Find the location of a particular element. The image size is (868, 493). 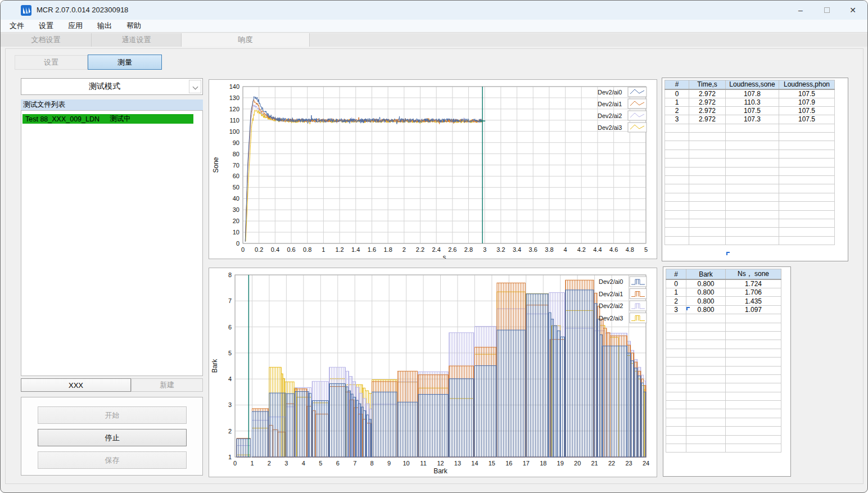

table-cell: 107.8 is located at coordinates (752, 94).